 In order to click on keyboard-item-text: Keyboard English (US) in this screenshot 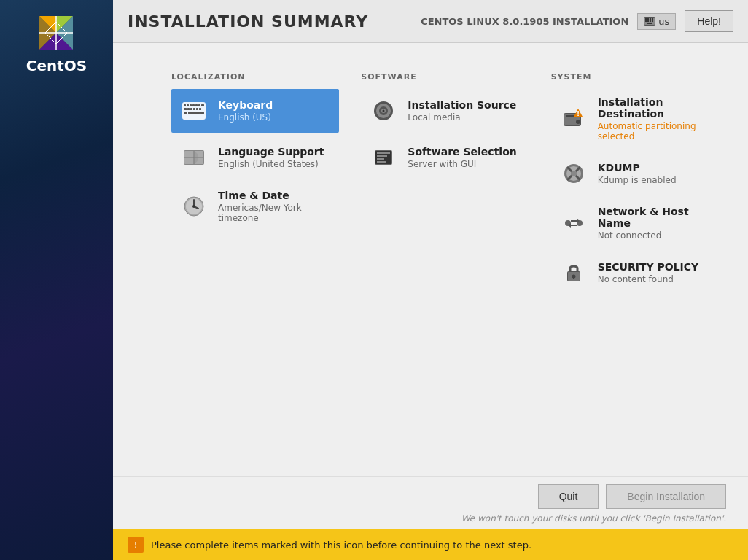, I will do `click(274, 111)`.